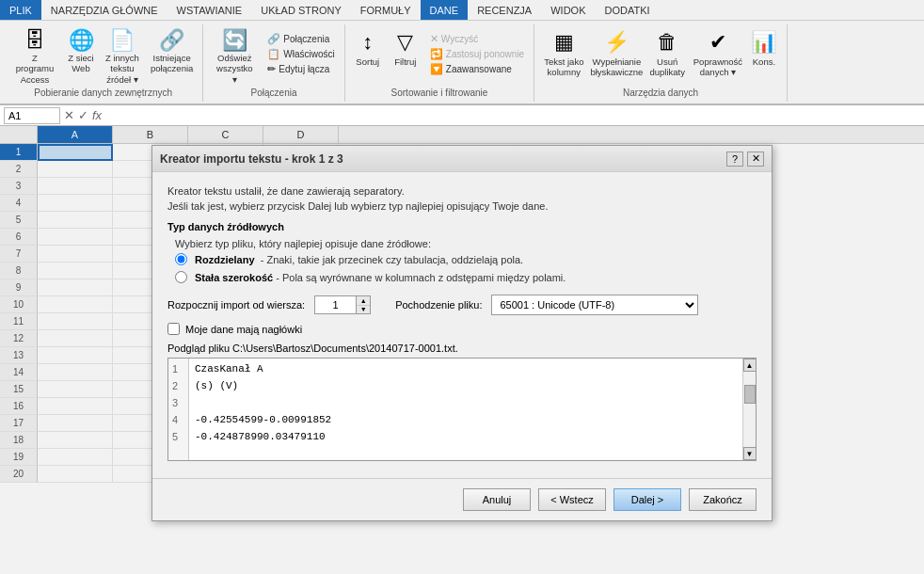 The height and width of the screenshot is (574, 924). I want to click on filter-icon: ▽, so click(405, 42).